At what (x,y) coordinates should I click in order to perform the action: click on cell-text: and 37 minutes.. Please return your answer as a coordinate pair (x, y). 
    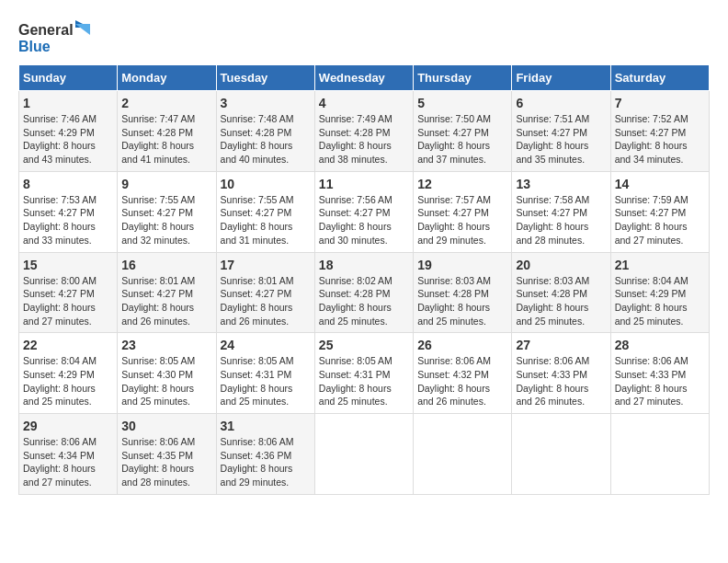
    Looking at the image, I should click on (462, 160).